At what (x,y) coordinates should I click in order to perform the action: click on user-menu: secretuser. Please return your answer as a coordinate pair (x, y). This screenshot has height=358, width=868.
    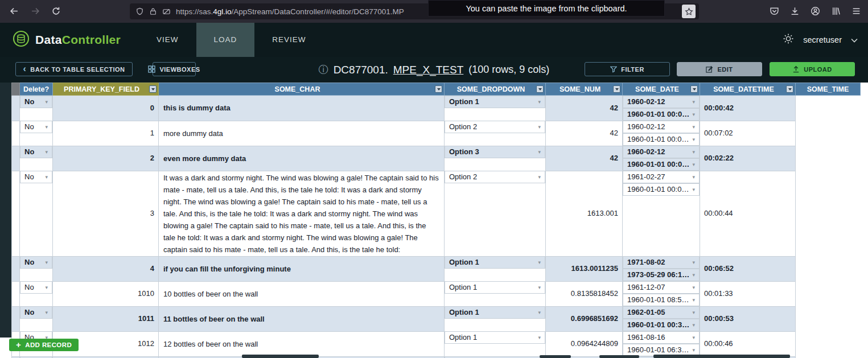
    Looking at the image, I should click on (822, 40).